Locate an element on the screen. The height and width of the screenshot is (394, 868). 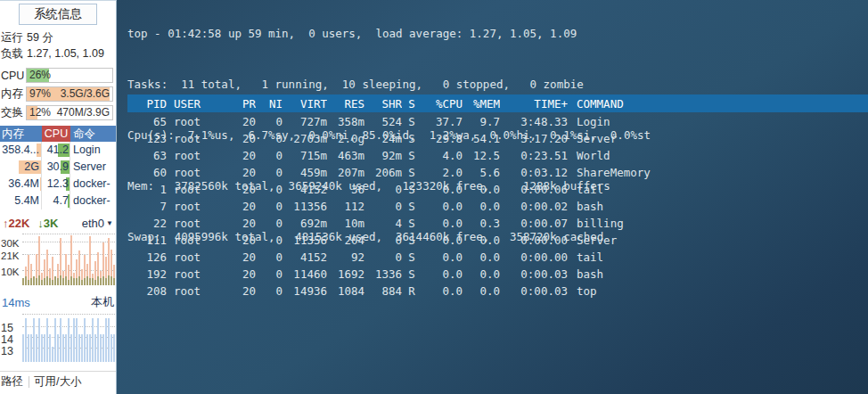
proc-cell: billing is located at coordinates (718, 223).